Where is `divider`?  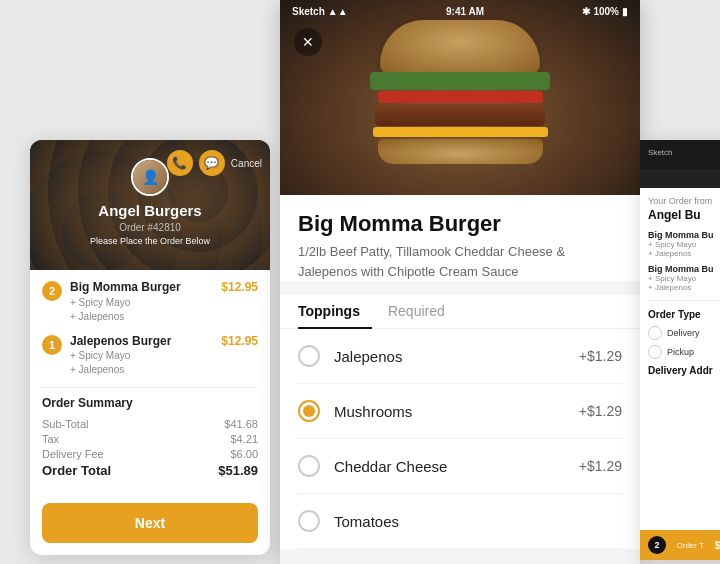
divider is located at coordinates (150, 388).